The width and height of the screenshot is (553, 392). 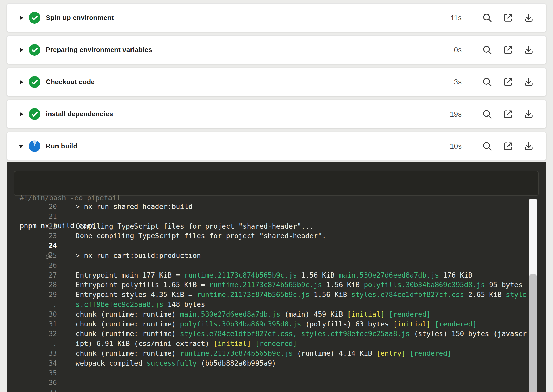 What do you see at coordinates (456, 18) in the screenshot?
I see `step-duration: 11s` at bounding box center [456, 18].